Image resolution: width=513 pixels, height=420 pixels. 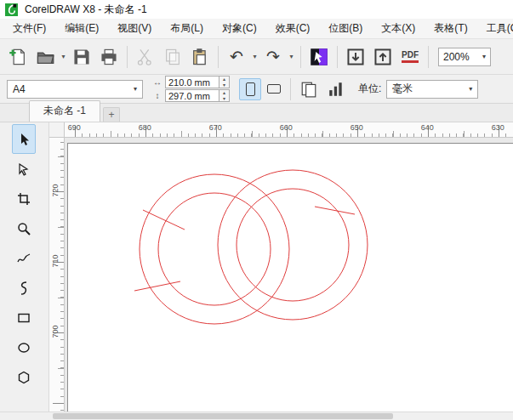 What do you see at coordinates (63, 57) in the screenshot?
I see `open-dropdown-caret: ▾` at bounding box center [63, 57].